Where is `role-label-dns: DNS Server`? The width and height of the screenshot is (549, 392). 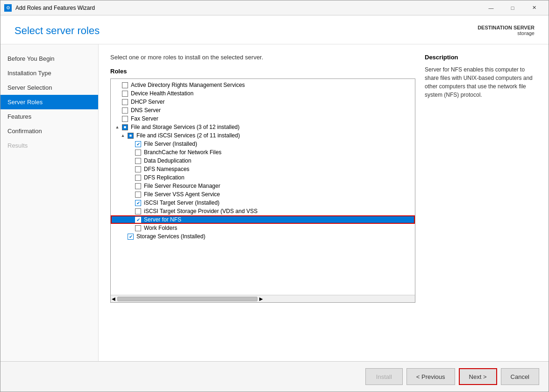 role-label-dns: DNS Server is located at coordinates (146, 110).